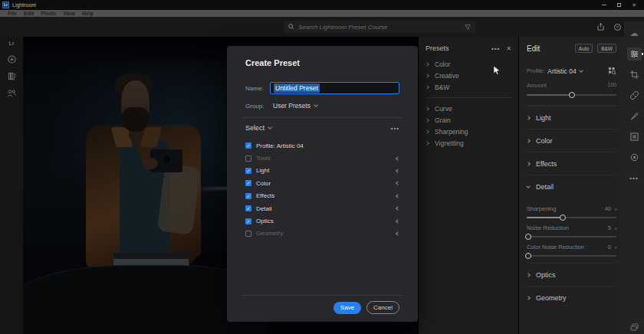 This screenshot has width=644, height=334. I want to click on preset-group-curve: Curve, so click(468, 109).